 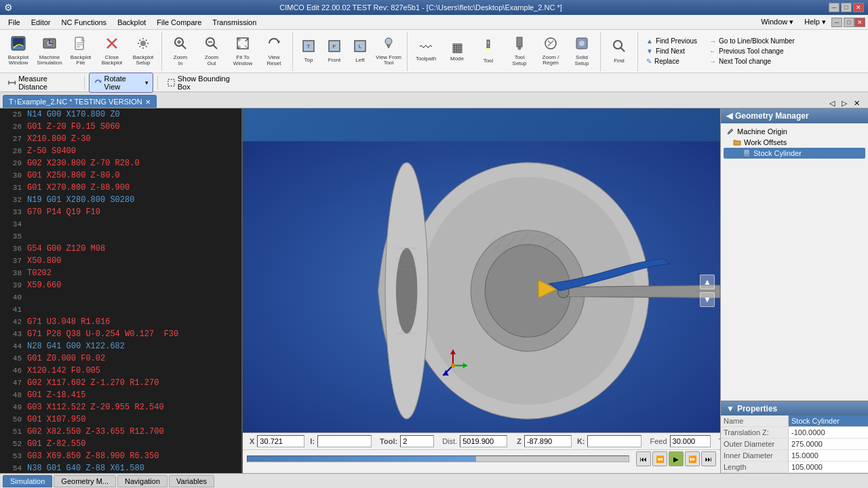 What do you see at coordinates (121, 176) in the screenshot?
I see `code-line: 30G01 X250.800 Z-80.0` at bounding box center [121, 176].